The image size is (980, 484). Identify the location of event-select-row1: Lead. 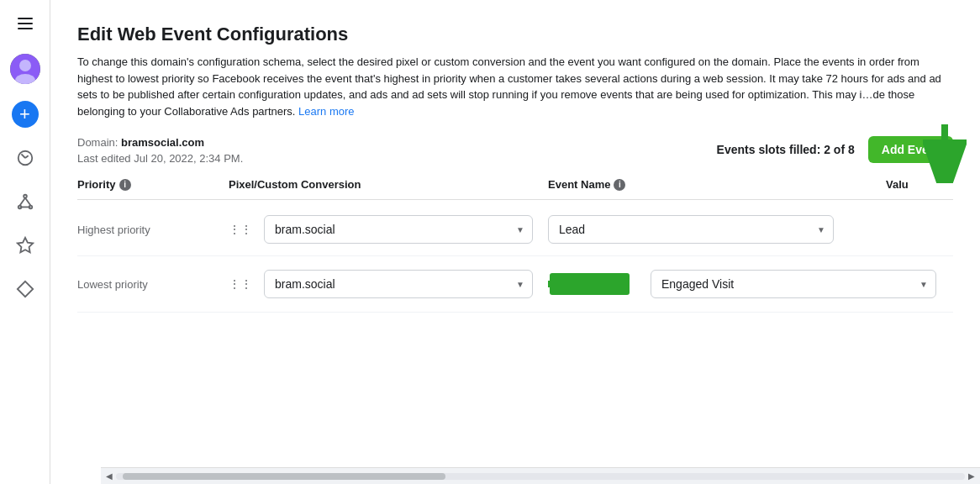
(691, 229).